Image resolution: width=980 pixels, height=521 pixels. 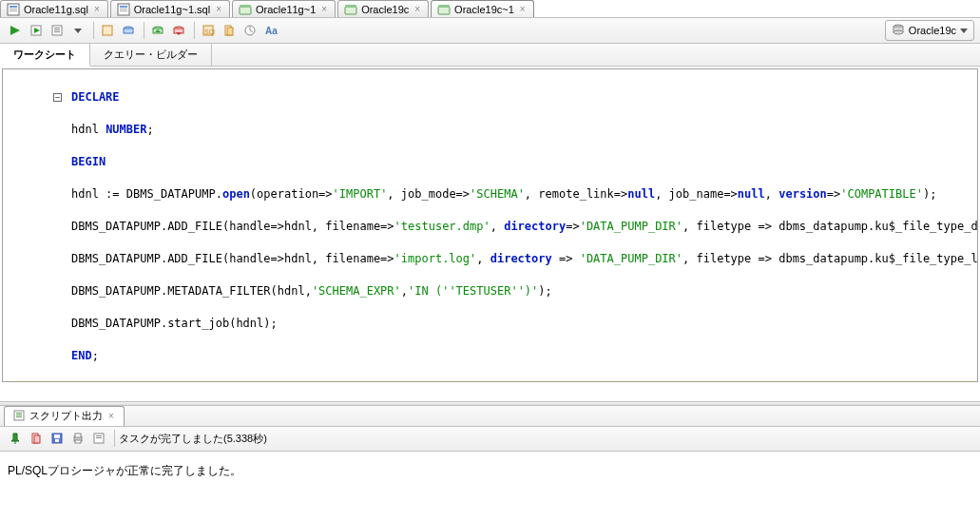 I want to click on tab-querybuilder: クエリー・ビルダー, so click(x=151, y=55).